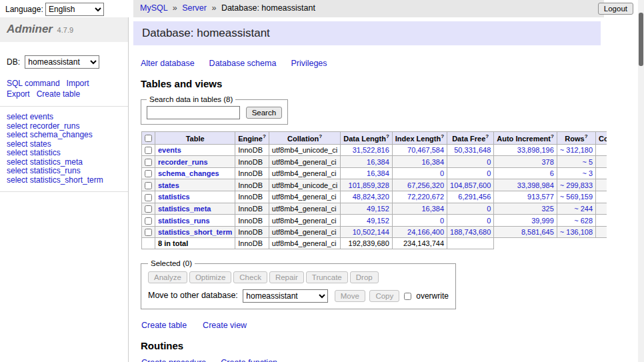  What do you see at coordinates (471, 162) in the screenshot?
I see `data-free-cell: 0` at bounding box center [471, 162].